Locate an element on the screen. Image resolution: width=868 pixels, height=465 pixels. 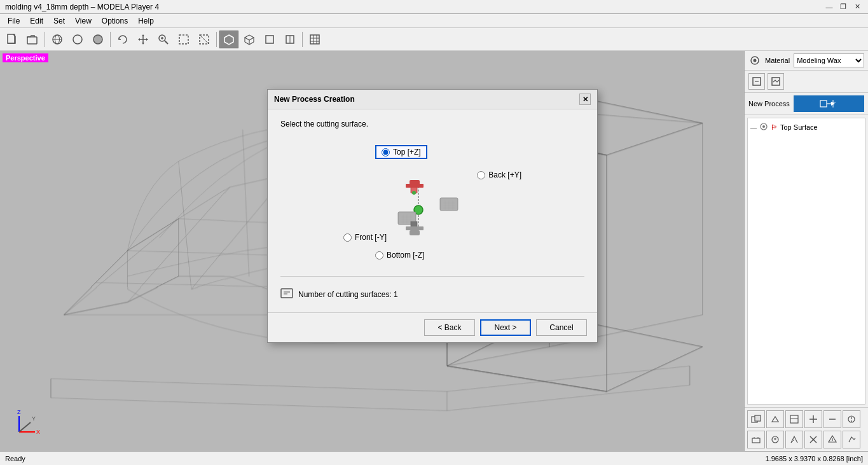
minimize-button: — is located at coordinates (829, 7).